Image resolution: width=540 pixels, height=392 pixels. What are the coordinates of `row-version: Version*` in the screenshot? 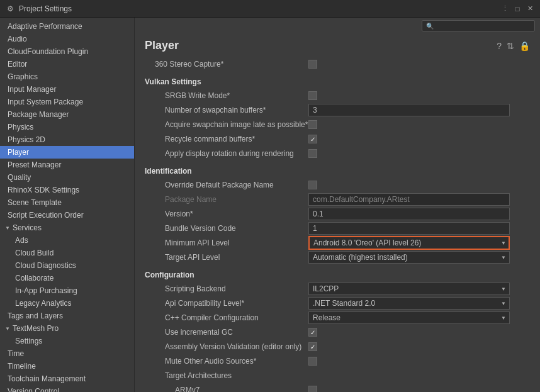 It's located at (337, 214).